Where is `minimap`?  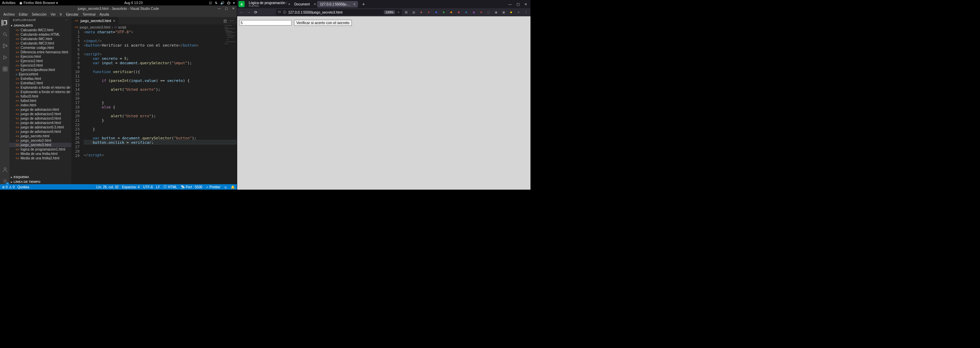 minimap is located at coordinates (230, 35).